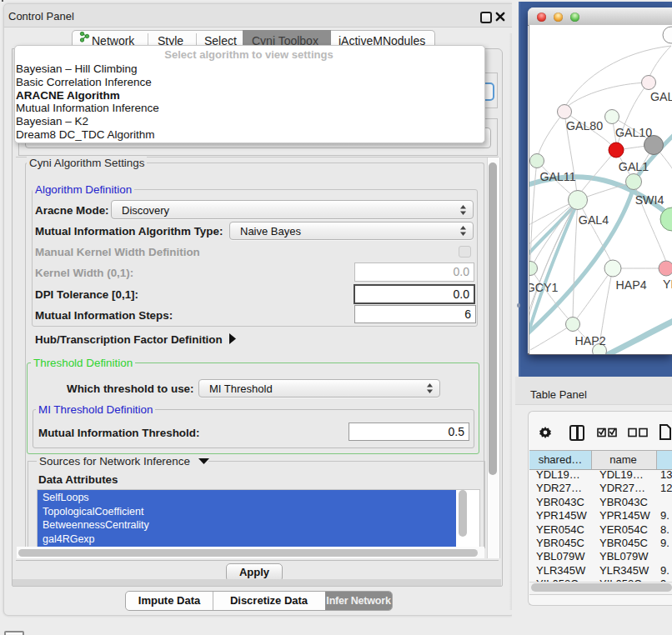 Image resolution: width=672 pixels, height=635 pixels. I want to click on svg-text: GAL4, so click(594, 220).